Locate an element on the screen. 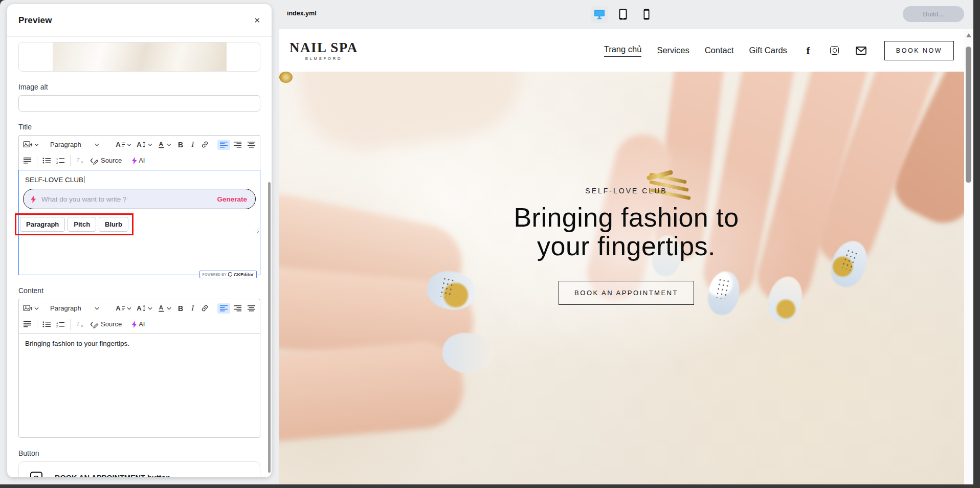 The height and width of the screenshot is (488, 980). desktop-icon is located at coordinates (599, 14).